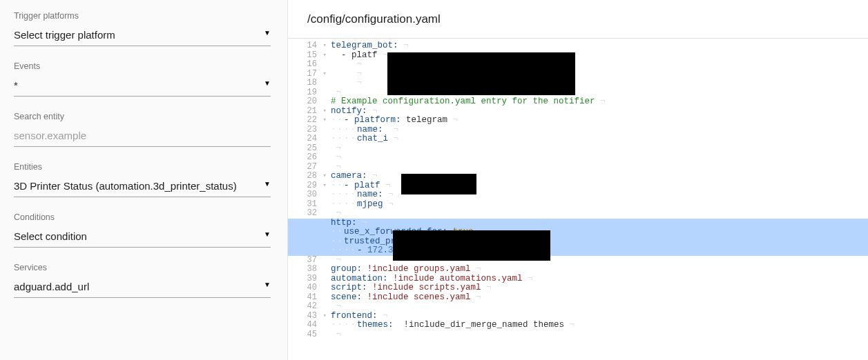 This screenshot has height=360, width=868. What do you see at coordinates (142, 137) in the screenshot?
I see `search-entity-input: sensor.example` at bounding box center [142, 137].